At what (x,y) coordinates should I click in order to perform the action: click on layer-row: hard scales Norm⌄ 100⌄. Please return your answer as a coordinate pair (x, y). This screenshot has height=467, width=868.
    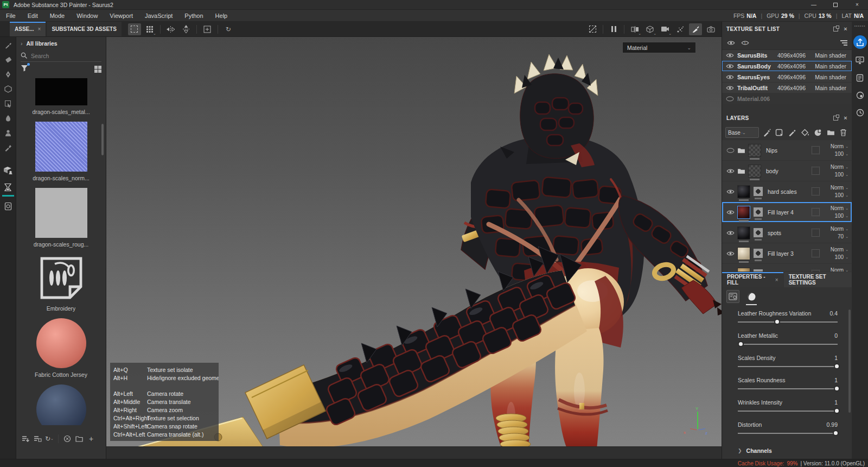
    Looking at the image, I should click on (787, 191).